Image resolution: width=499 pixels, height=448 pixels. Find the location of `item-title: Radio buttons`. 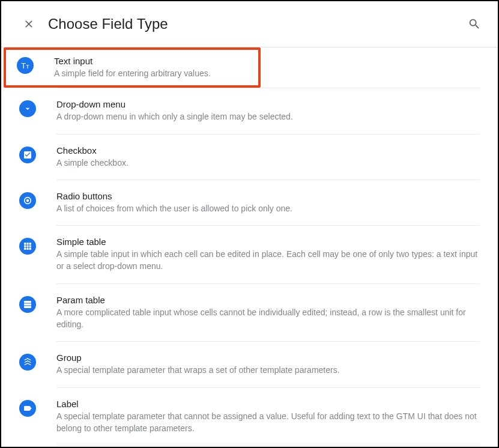

item-title: Radio buttons is located at coordinates (268, 196).